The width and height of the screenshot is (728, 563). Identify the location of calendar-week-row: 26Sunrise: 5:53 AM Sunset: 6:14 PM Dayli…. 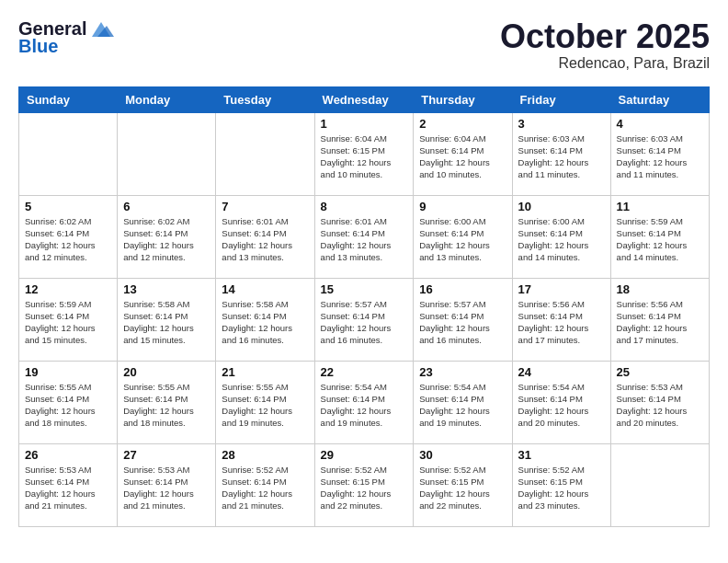
(364, 485).